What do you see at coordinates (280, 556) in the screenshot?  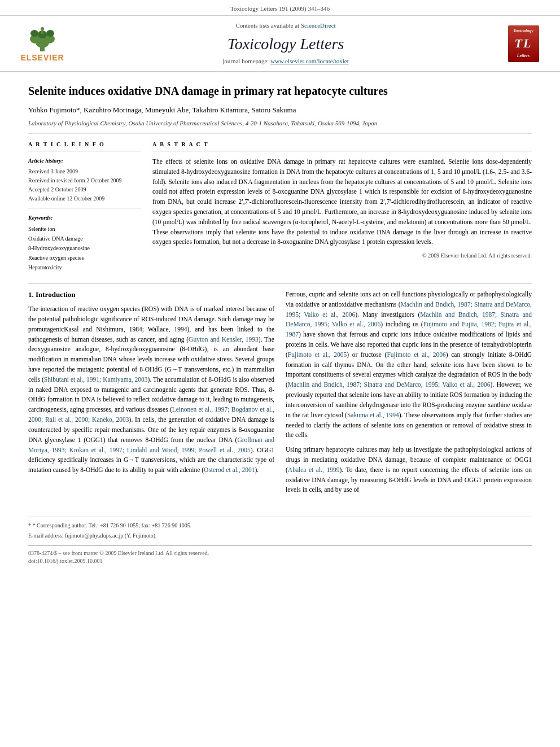 I see `footer-bar: 0378-4274/$ – see front matter © 2009 El…` at bounding box center [280, 556].